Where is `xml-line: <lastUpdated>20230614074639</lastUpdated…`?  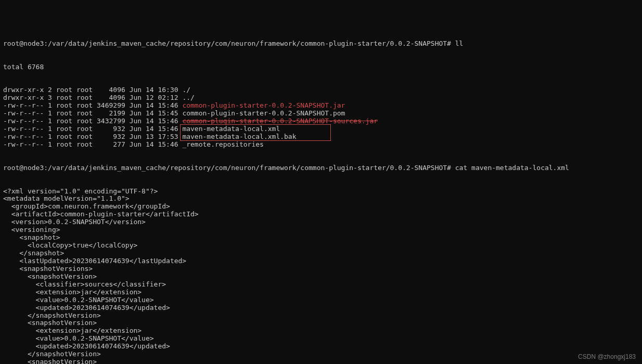
xml-line: <lastUpdated>20230614074639</lastUpdated… is located at coordinates (321, 261).